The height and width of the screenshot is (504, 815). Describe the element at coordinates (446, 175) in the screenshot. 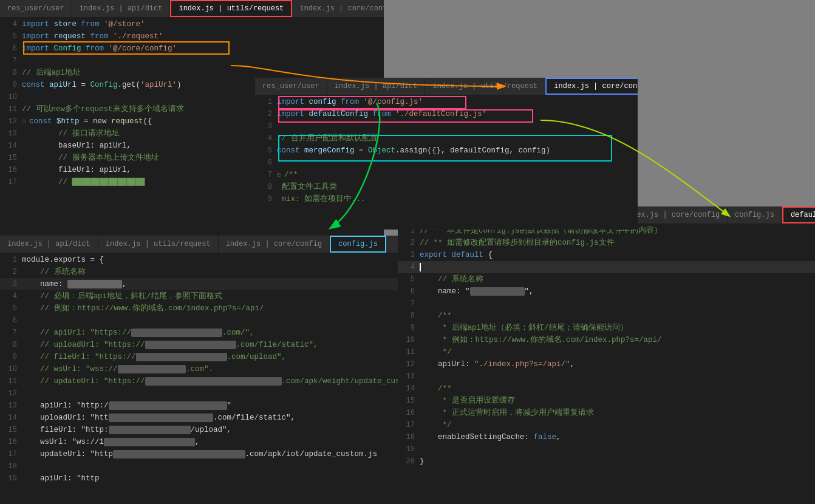

I see `p2-line-7: 7 ⊟ /**` at that location.